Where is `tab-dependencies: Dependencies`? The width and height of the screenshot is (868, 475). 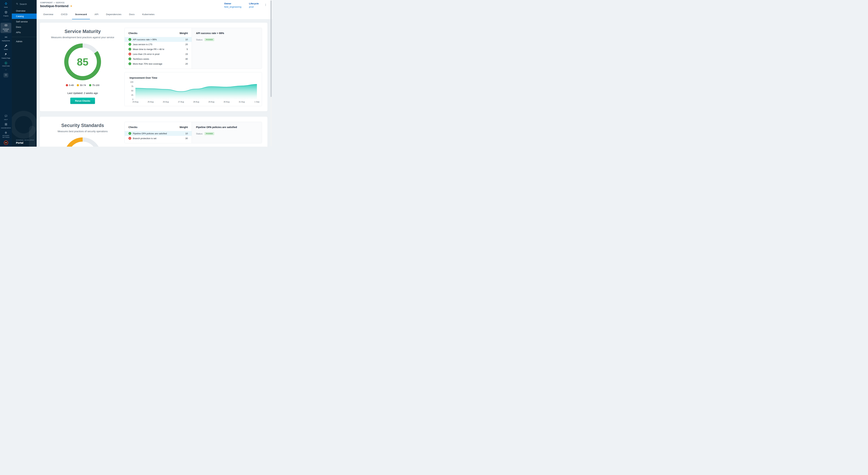
tab-dependencies: Dependencies is located at coordinates (114, 14).